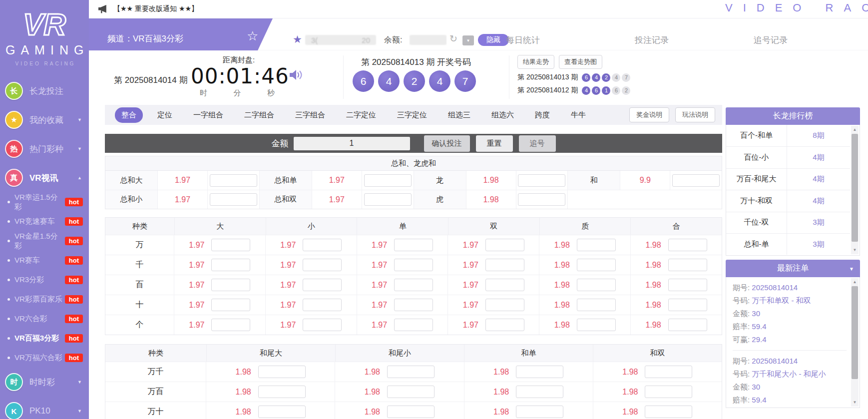 The image size is (868, 419). What do you see at coordinates (44, 408) in the screenshot?
I see `sidebar-item-14: KPK10▼` at bounding box center [44, 408].